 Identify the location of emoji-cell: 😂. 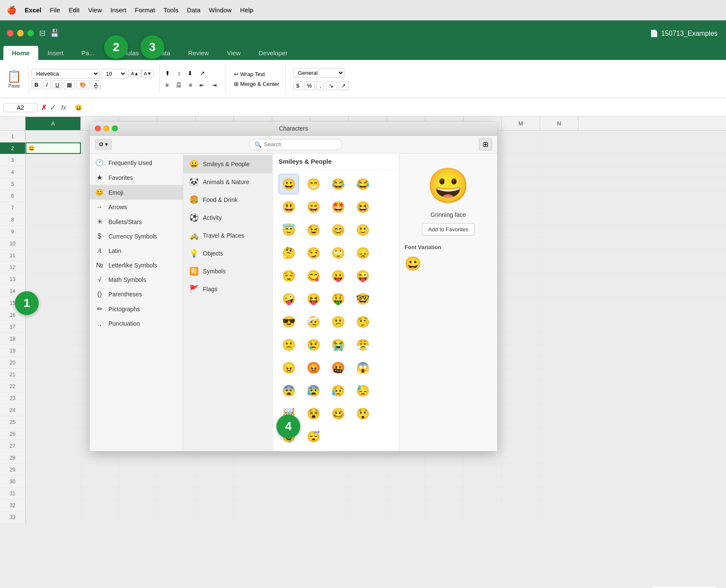
(338, 184).